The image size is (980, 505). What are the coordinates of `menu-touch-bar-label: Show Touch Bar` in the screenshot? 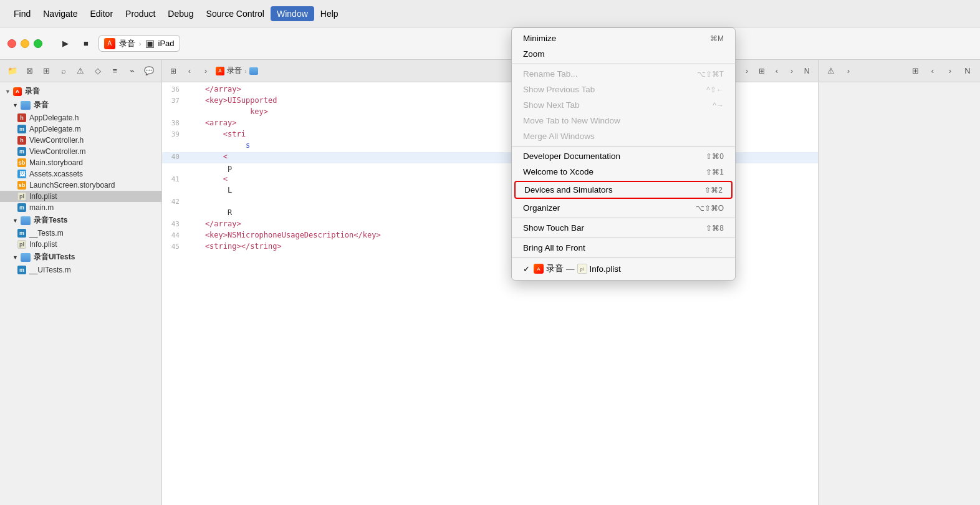 It's located at (554, 228).